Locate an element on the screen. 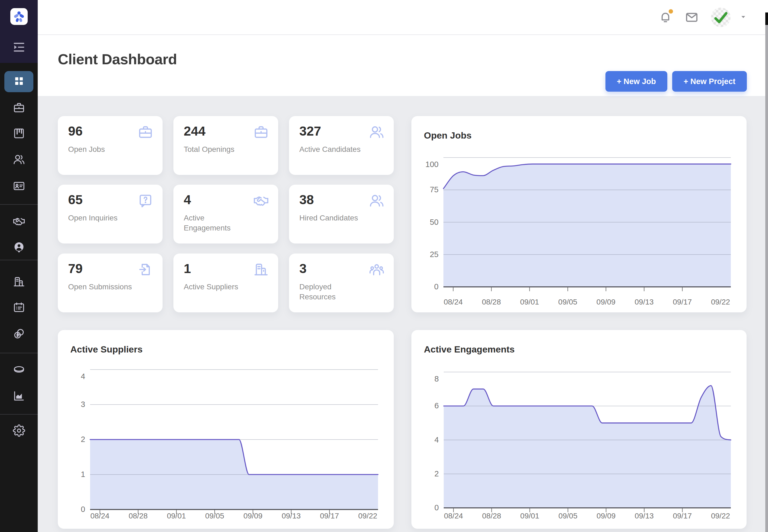 This screenshot has height=532, width=768. stat-label: Open Submissions is located at coordinates (101, 287).